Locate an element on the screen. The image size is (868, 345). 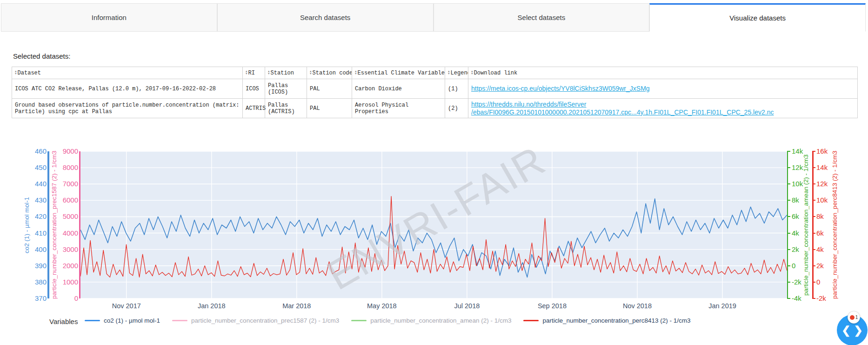
tab-information: Information is located at coordinates (109, 18).